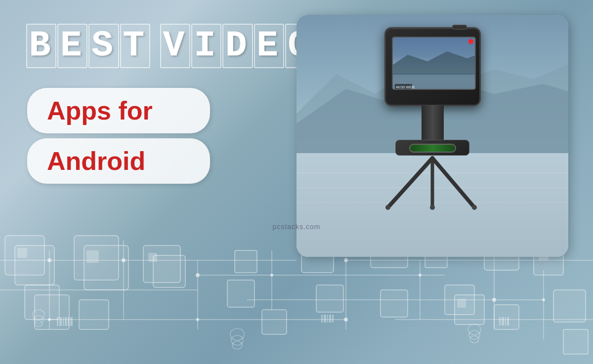 This screenshot has height=364, width=593. What do you see at coordinates (432, 183) in the screenshot?
I see `tripod-legs` at bounding box center [432, 183].